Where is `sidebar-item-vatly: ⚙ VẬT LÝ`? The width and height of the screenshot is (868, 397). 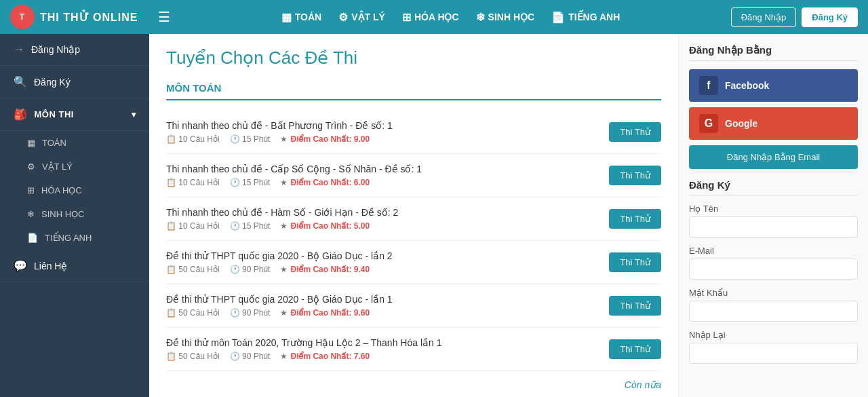 sidebar-item-vatly: ⚙ VẬT LÝ is located at coordinates (75, 167).